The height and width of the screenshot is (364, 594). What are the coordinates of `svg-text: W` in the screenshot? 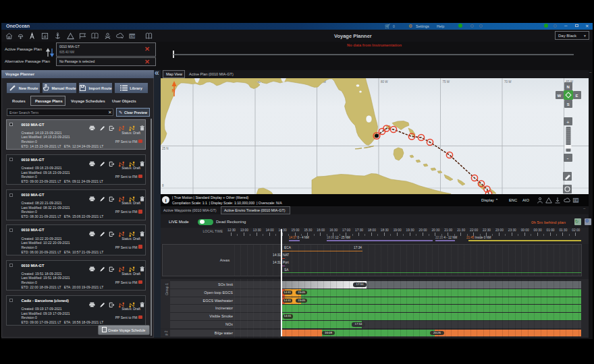 It's located at (560, 96).